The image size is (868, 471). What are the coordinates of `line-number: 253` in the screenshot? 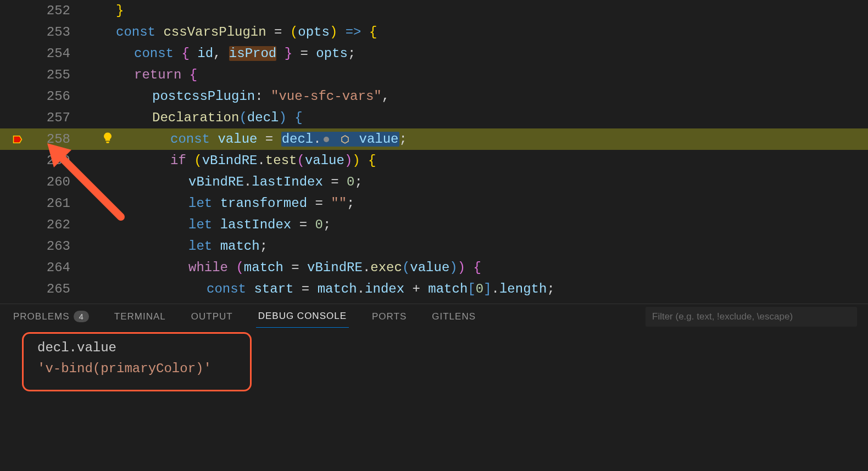 It's located at (47, 32).